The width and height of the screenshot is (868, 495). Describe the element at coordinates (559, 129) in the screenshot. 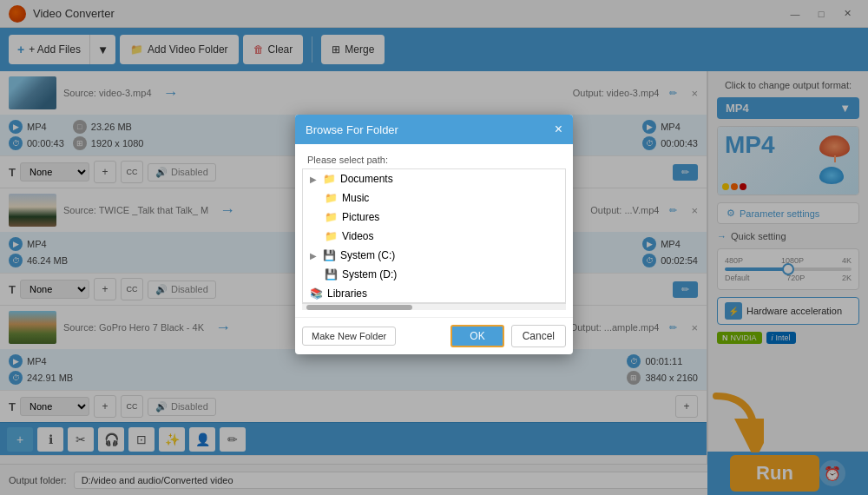

I see `modal-close-button: ×` at that location.